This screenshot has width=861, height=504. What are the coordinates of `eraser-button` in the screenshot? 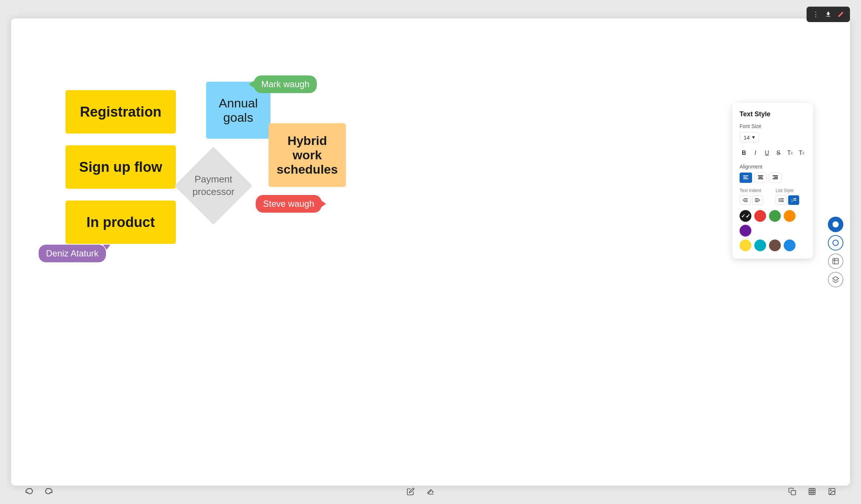 It's located at (841, 14).